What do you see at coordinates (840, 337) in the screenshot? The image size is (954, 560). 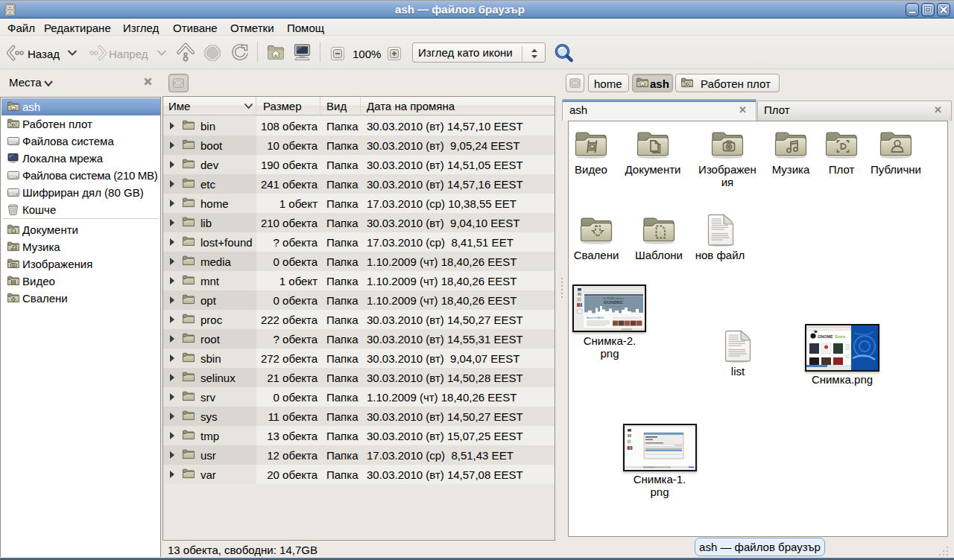 I see `svg-text: Store` at bounding box center [840, 337].